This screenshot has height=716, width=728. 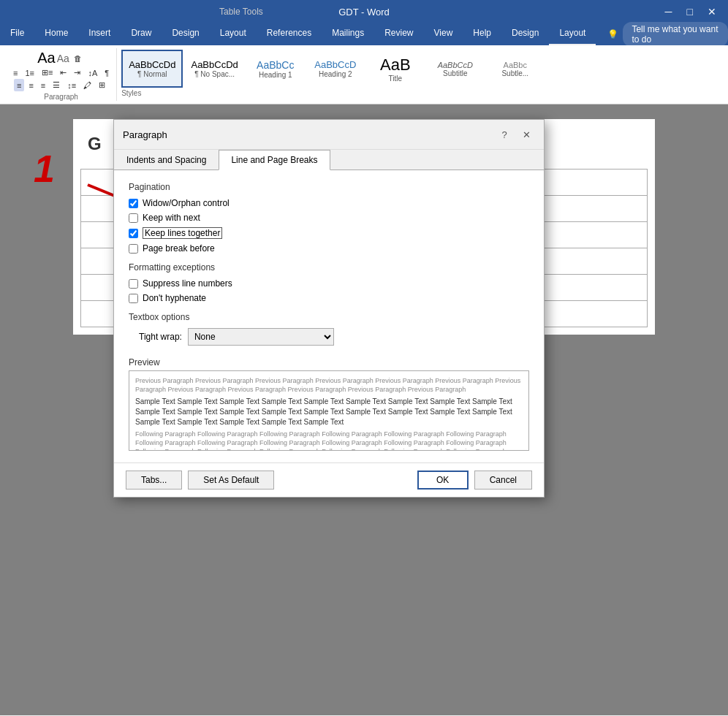 What do you see at coordinates (214, 75) in the screenshot?
I see `style-no-space-label: ¶ No Spac...` at bounding box center [214, 75].